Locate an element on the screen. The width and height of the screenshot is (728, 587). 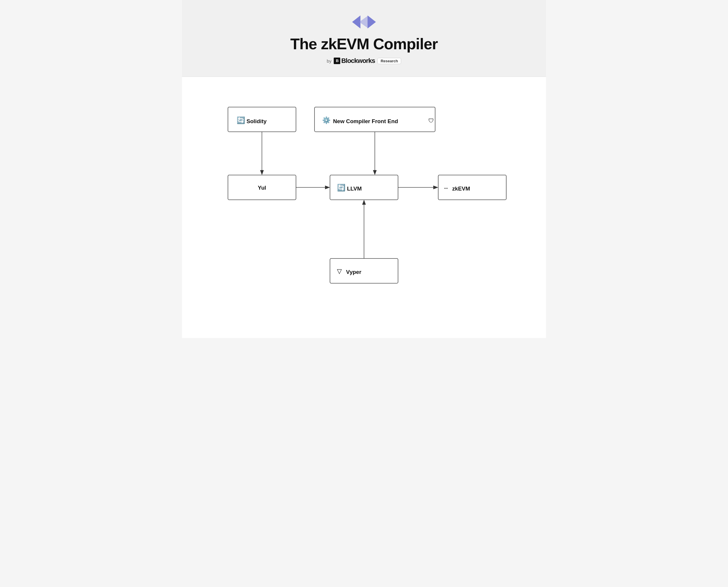
header-logo-icon is located at coordinates (364, 22).